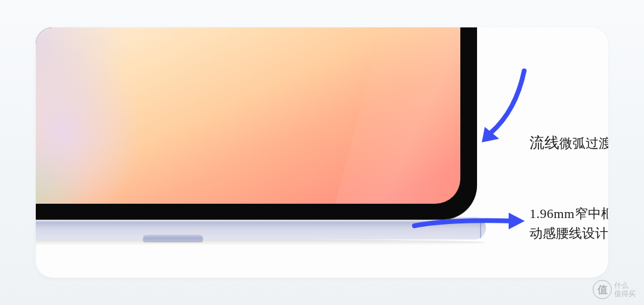 Image resolution: width=644 pixels, height=305 pixels. I want to click on annotation-top: 流线微弧过渡, so click(569, 143).